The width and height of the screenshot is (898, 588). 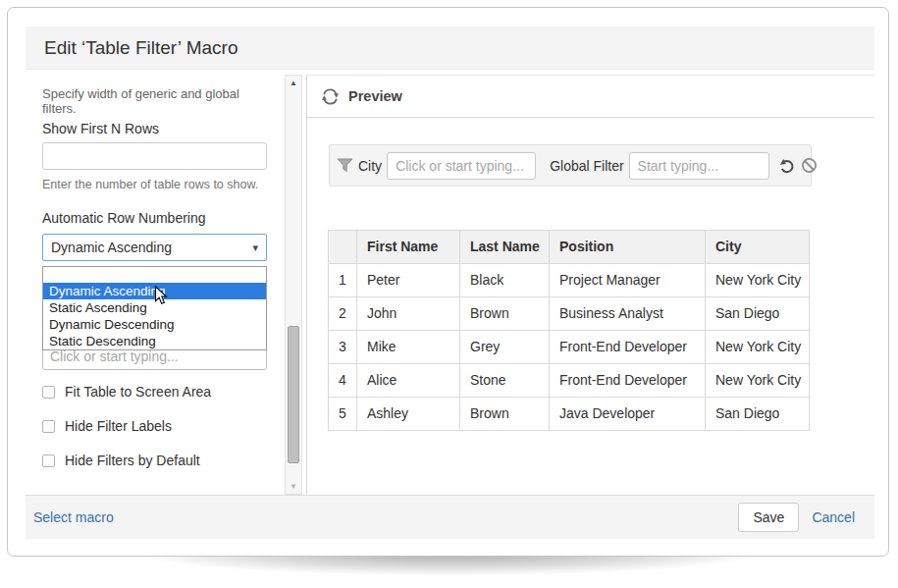 I want to click on table-cell: Project Manager, so click(x=628, y=281).